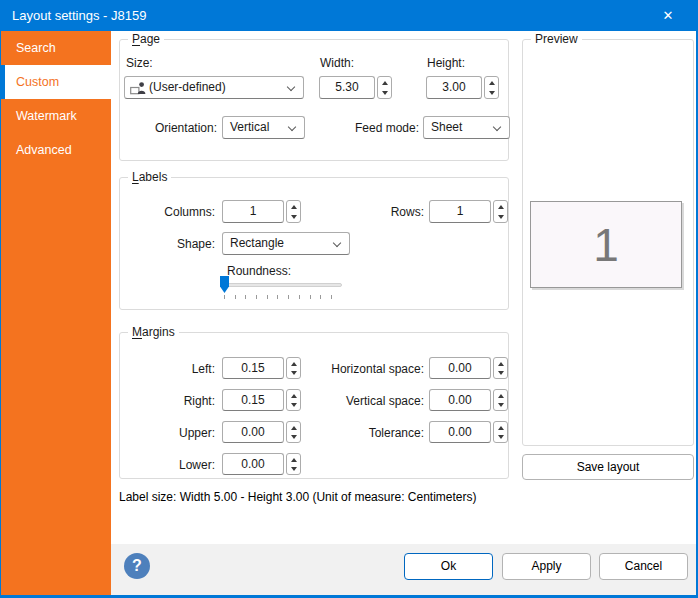  Describe the element at coordinates (56, 150) in the screenshot. I see `sidebar-item-advanced: Advanced` at that location.